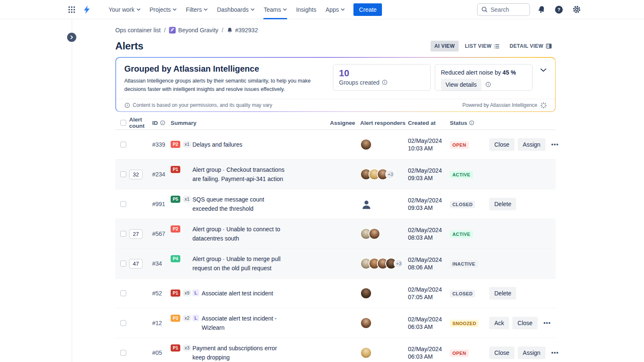 The height and width of the screenshot is (362, 644). What do you see at coordinates (175, 229) in the screenshot?
I see `priority-badge: P2` at bounding box center [175, 229].